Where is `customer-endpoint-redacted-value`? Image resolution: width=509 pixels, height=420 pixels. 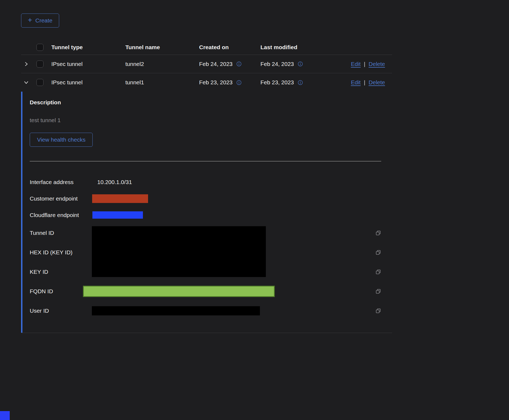
customer-endpoint-redacted-value is located at coordinates (120, 199).